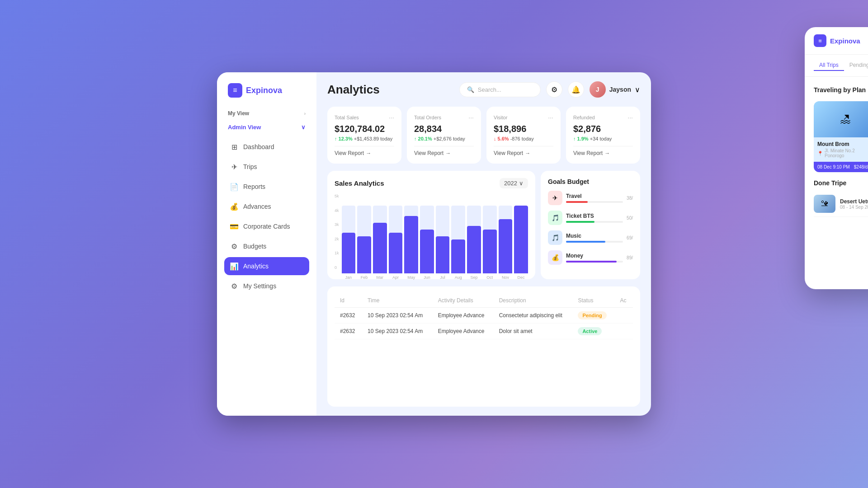 This screenshot has height=488, width=868. I want to click on done-trips-title: Done Tripe, so click(841, 183).